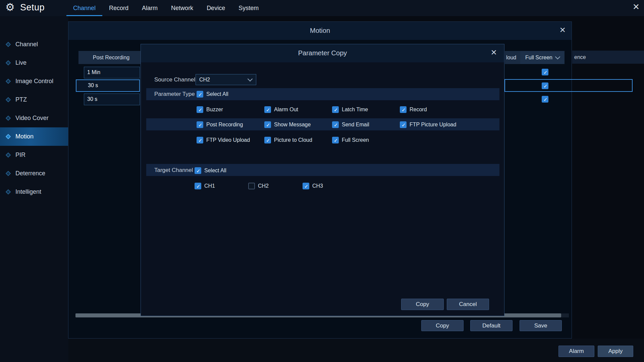 This screenshot has width=644, height=362. What do you see at coordinates (34, 44) in the screenshot?
I see `sidebar-item-channel: Channel` at bounding box center [34, 44].